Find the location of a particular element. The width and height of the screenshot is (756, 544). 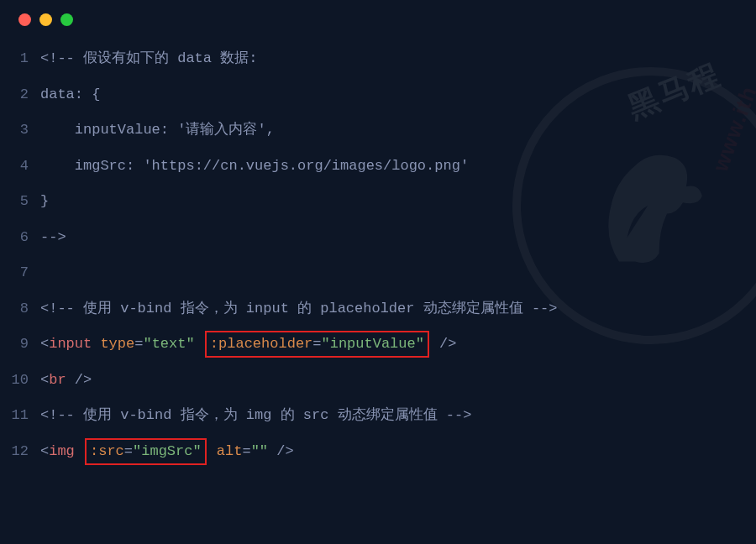

line-content: data: { is located at coordinates (398, 96).